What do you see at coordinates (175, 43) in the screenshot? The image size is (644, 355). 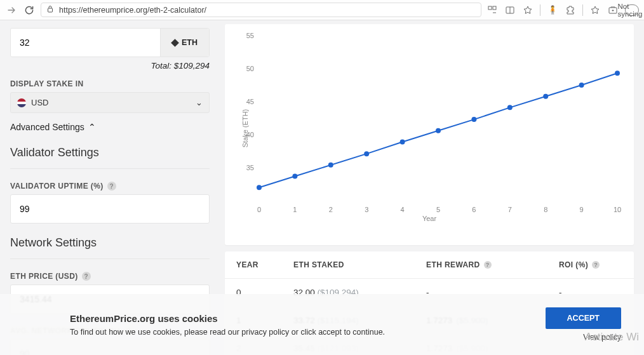 I see `eth-icon` at bounding box center [175, 43].